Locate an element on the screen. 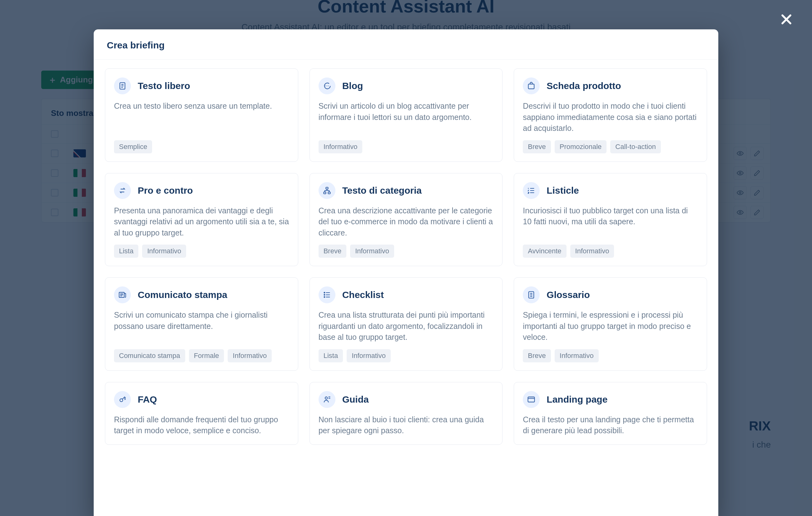 The height and width of the screenshot is (516, 812). tag: Avvincente is located at coordinates (544, 251).